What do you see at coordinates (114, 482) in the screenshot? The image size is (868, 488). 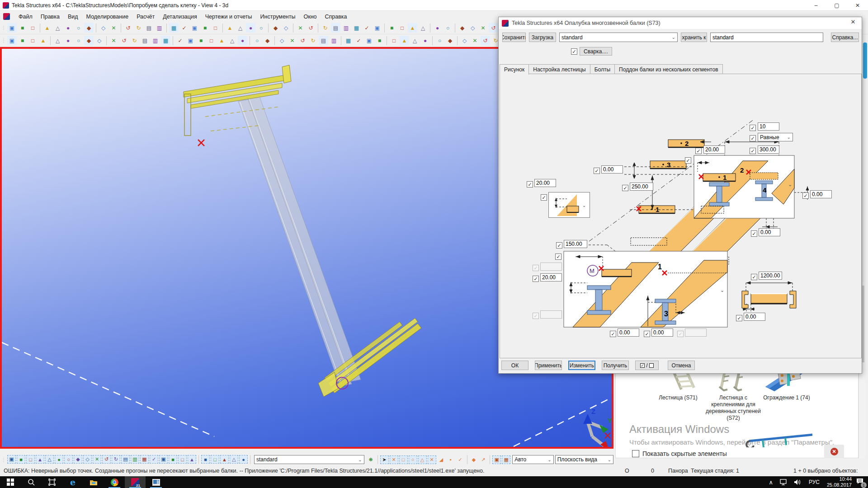 I see `chrome-button` at bounding box center [114, 482].